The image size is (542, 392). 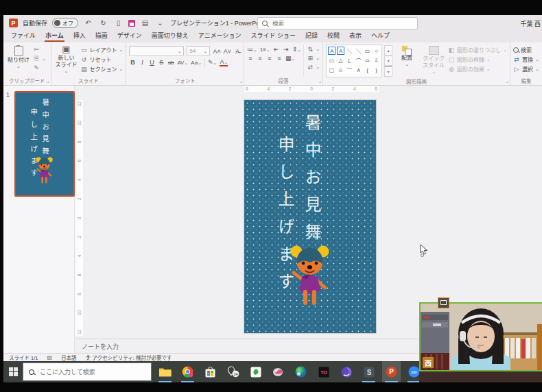 What do you see at coordinates (92, 372) in the screenshot?
I see `taskbar-search-input` at bounding box center [92, 372].